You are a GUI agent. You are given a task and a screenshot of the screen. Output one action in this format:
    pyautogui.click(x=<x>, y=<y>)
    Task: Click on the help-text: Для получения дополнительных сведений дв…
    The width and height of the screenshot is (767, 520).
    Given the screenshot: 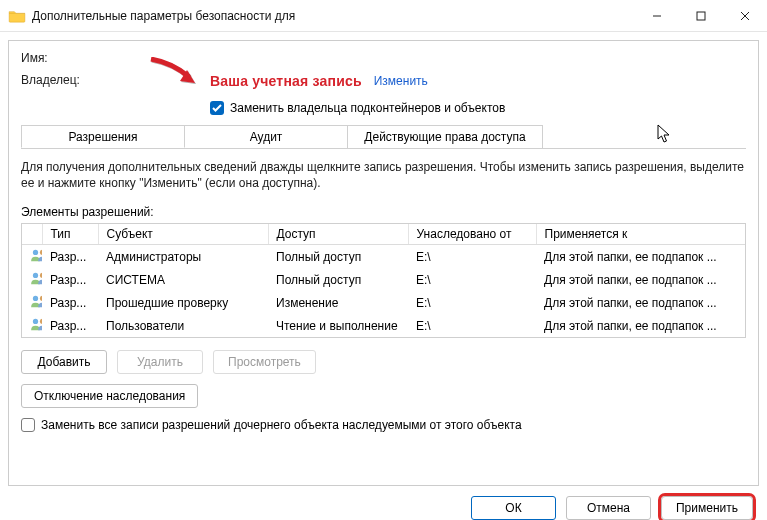 What is the action you would take?
    pyautogui.click(x=384, y=175)
    